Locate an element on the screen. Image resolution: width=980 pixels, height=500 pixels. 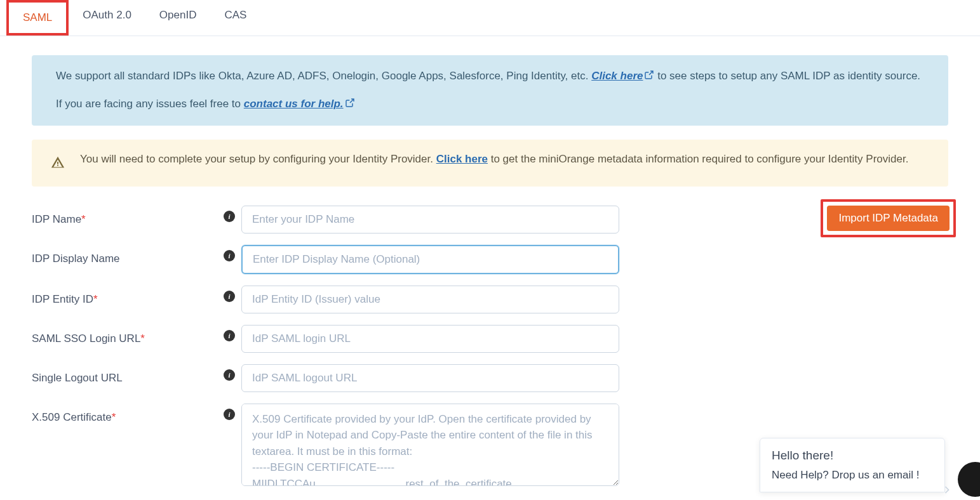
x509-label: X.509 Certificate is located at coordinates (72, 418).